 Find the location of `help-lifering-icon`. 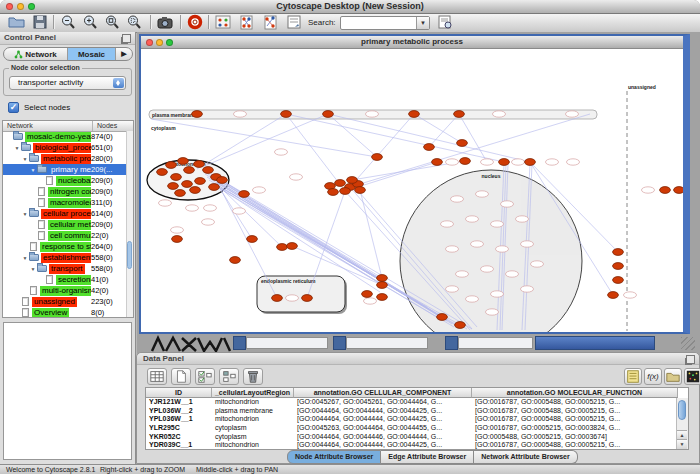

help-lifering-icon is located at coordinates (195, 22).